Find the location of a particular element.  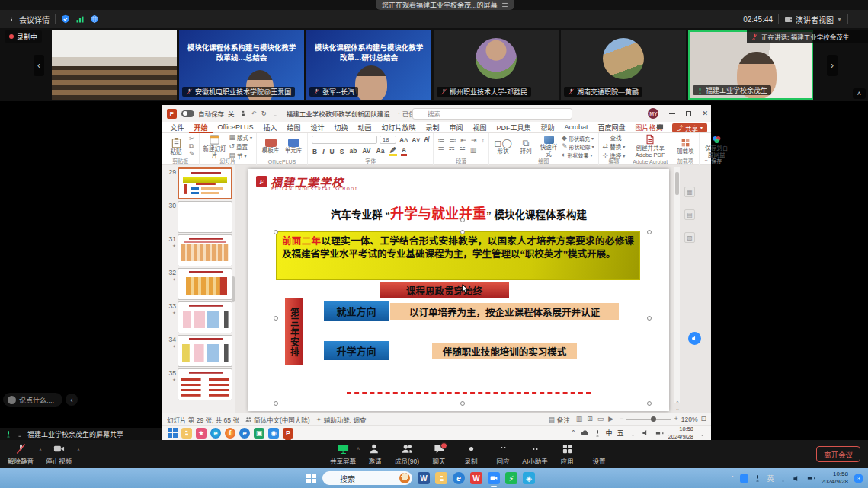

underline-button: U is located at coordinates (332, 152).